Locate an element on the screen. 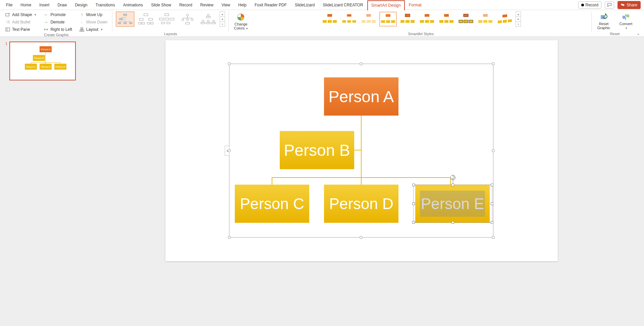  tab-record: Record is located at coordinates (186, 5).